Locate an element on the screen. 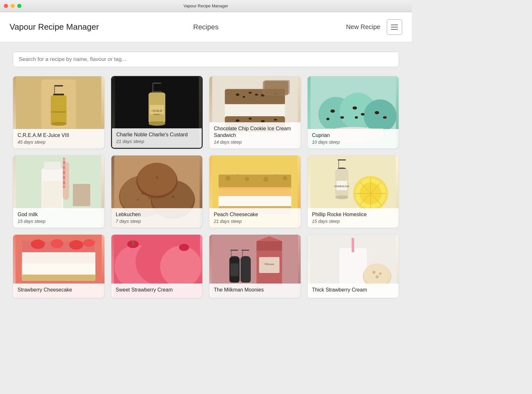  recipe-card-thick-strawberry: Thick Strawberry Cream is located at coordinates (353, 266).